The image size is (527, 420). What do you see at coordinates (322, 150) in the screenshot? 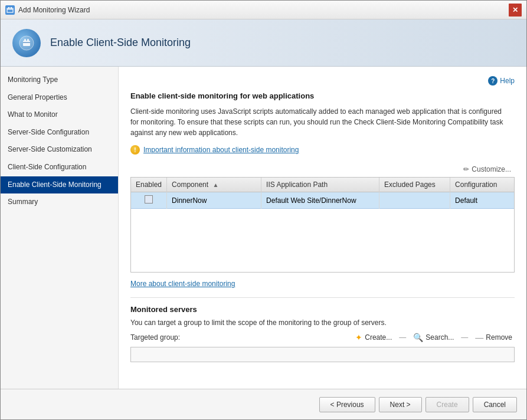
I see `info-link-row: ! Important information about client-sid…` at bounding box center [322, 150].